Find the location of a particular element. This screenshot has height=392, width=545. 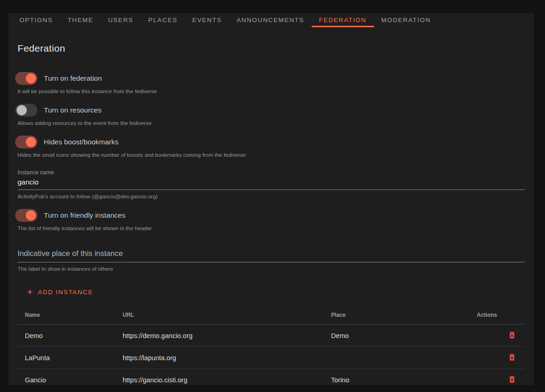

tab-users: USERS is located at coordinates (121, 20).